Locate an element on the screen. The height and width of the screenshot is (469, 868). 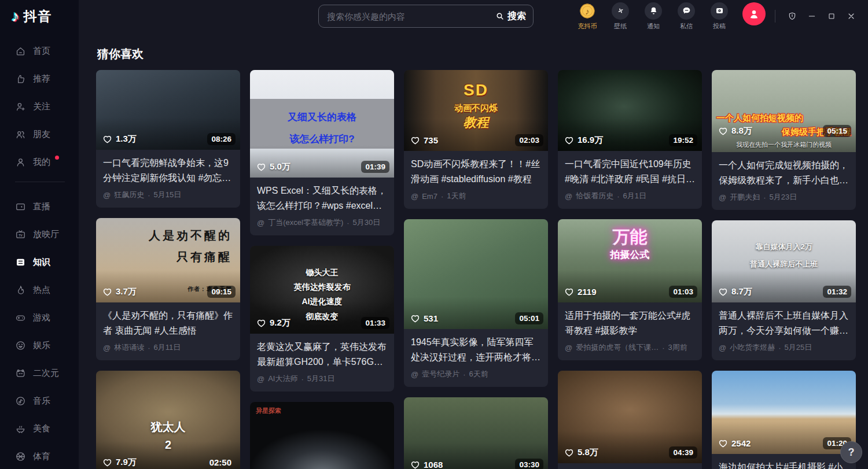
search-button: 搜索 is located at coordinates (510, 16).